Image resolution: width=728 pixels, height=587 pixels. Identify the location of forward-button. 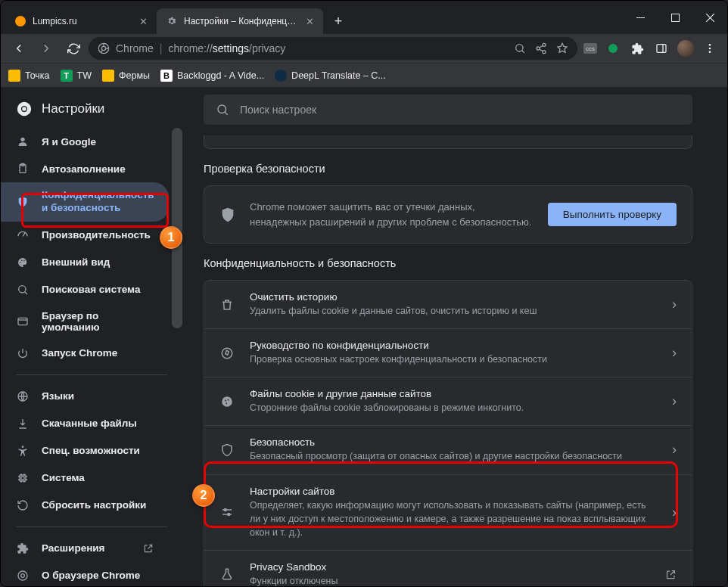
(46, 48).